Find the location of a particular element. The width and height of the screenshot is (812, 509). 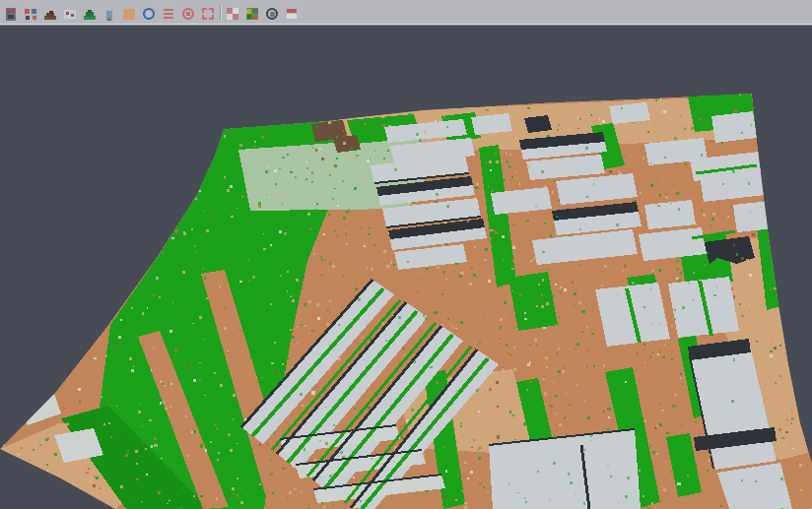

toolbar-icons is located at coordinates (152, 13).